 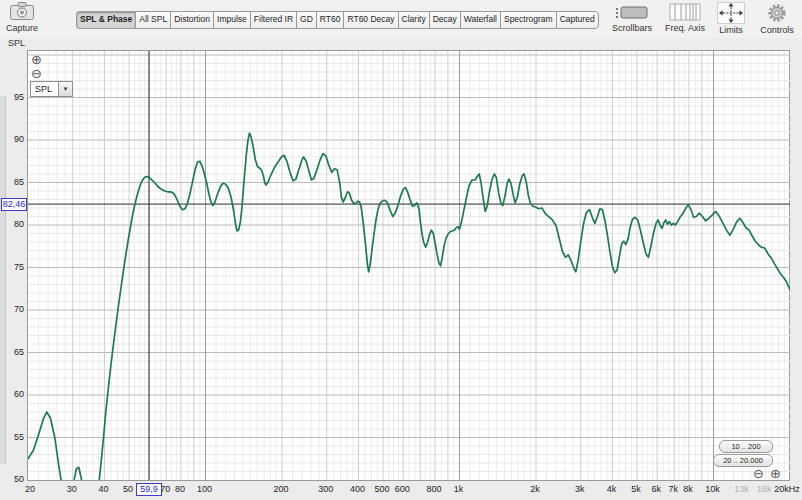 What do you see at coordinates (402, 489) in the screenshot?
I see `x-axis-tick-label: 600` at bounding box center [402, 489].